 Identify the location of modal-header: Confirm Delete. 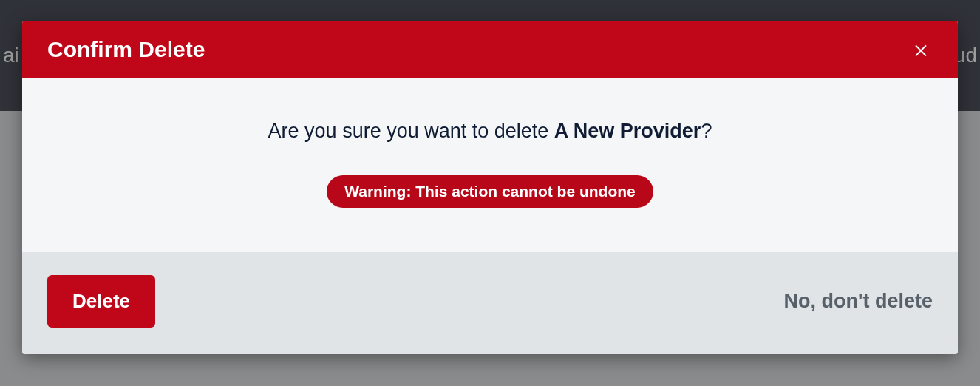
(490, 50).